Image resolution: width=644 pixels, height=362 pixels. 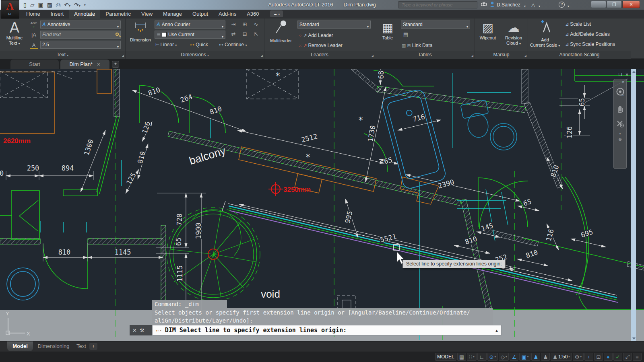 What do you see at coordinates (406, 35) in the screenshot?
I see `extract-data-icon: ▤` at bounding box center [406, 35].